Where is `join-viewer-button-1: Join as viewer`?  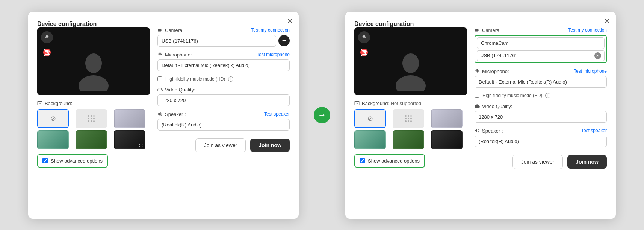 join-viewer-button-1: Join as viewer is located at coordinates (221, 145).